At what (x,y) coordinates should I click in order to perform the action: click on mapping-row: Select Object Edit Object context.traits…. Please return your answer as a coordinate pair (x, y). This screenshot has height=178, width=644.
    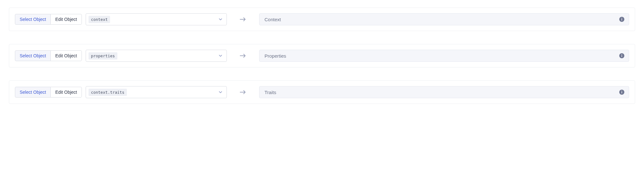
    Looking at the image, I should click on (322, 92).